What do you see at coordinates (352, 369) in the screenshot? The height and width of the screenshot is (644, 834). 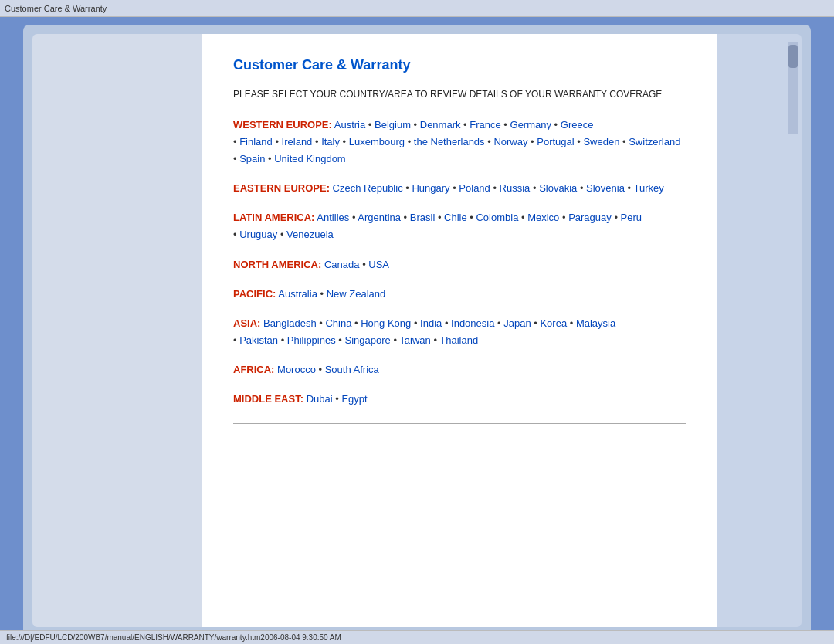 I see `country-link-south-africa: South Africa` at bounding box center [352, 369].